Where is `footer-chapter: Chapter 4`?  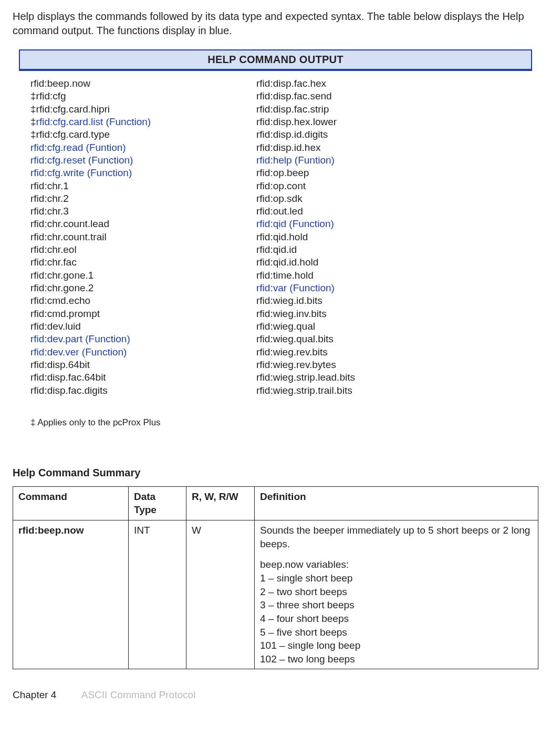
footer-chapter: Chapter 4 is located at coordinates (35, 695).